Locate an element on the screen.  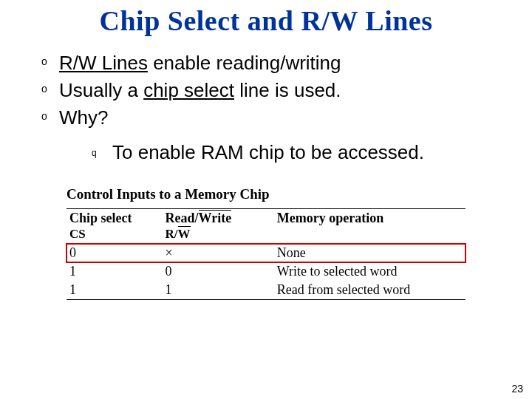
cell-rw: × is located at coordinates (219, 253).